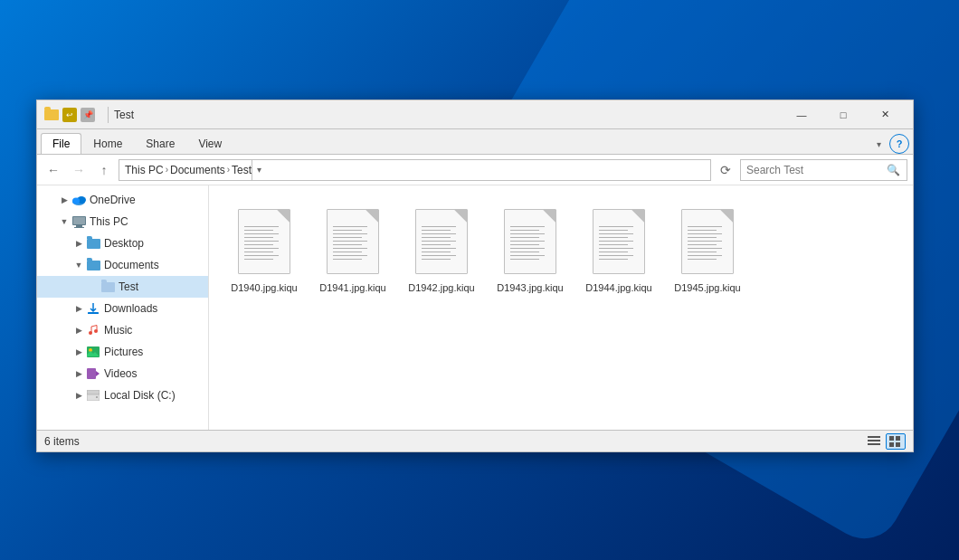  What do you see at coordinates (79, 395) in the screenshot?
I see `expand-arrow-local-disk: ▶` at bounding box center [79, 395].